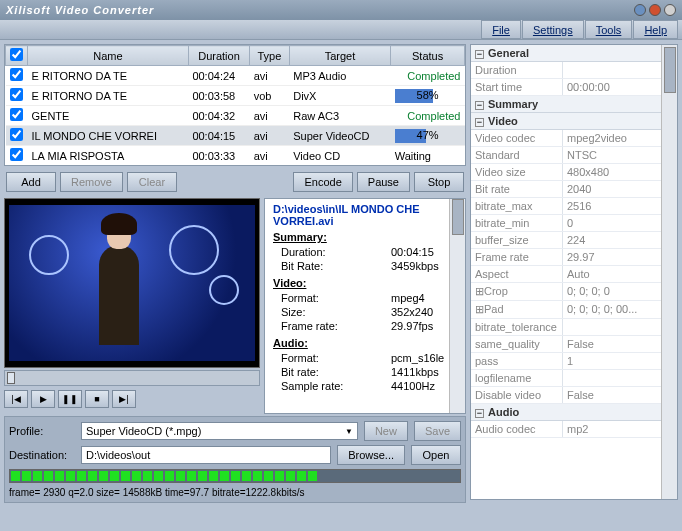  Describe the element at coordinates (640, 10) in the screenshot. I see `minimize-icon` at that location.